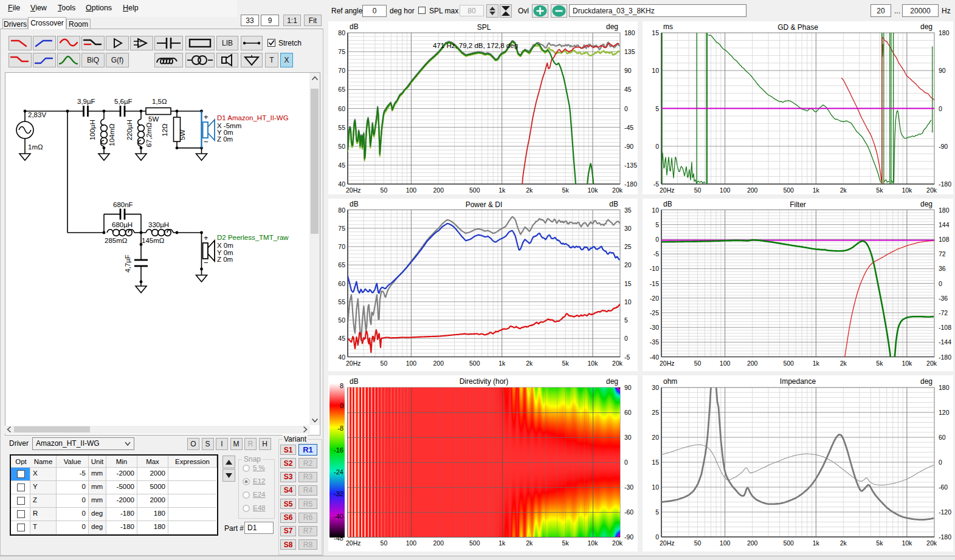  I want to click on svg-text: 12Ω, so click(165, 130).